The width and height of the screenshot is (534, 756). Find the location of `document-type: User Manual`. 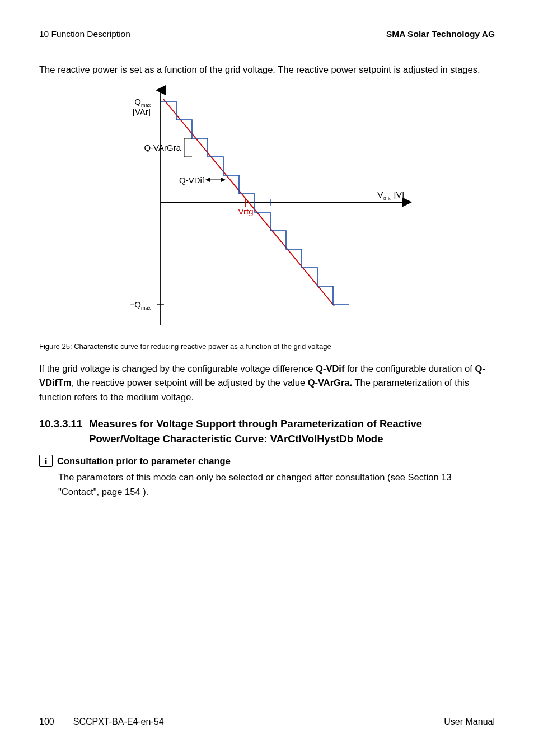

document-type: User Manual is located at coordinates (469, 722).